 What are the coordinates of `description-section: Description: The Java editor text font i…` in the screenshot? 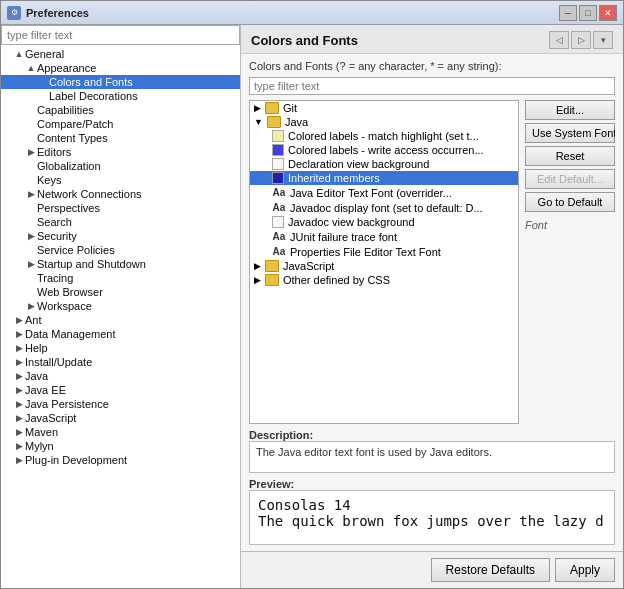 It's located at (432, 451).